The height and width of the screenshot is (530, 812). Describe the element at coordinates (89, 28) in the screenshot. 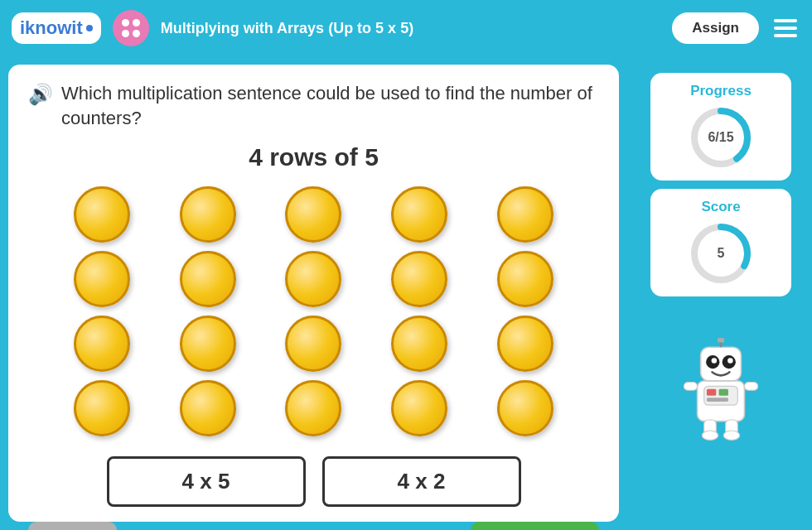

I see `logo-dot` at that location.